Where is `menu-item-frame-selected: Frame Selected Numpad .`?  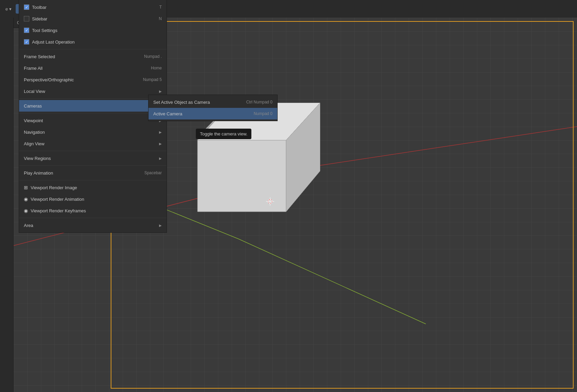
menu-item-frame-selected: Frame Selected Numpad . is located at coordinates (93, 56).